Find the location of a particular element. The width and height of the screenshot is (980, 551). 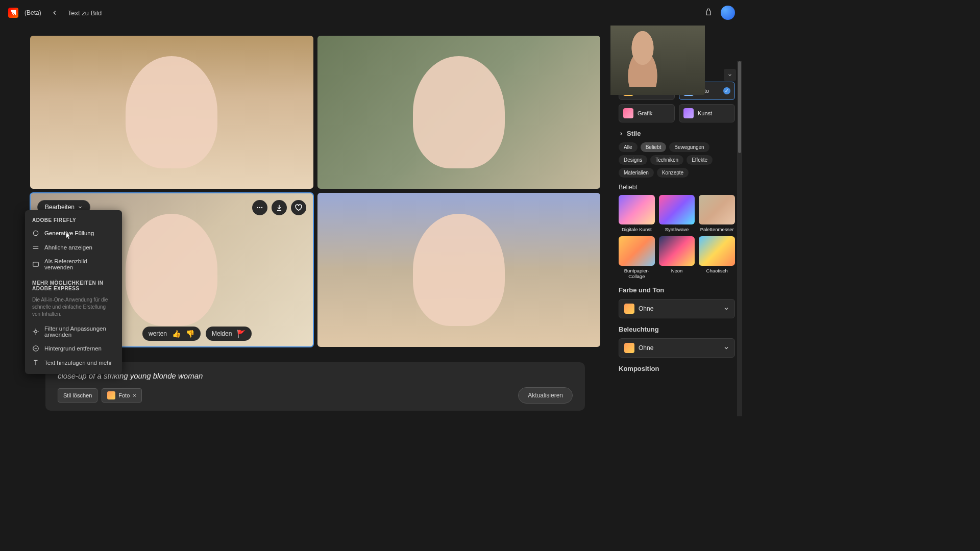

sidebar-scrollbar is located at coordinates (740, 239).